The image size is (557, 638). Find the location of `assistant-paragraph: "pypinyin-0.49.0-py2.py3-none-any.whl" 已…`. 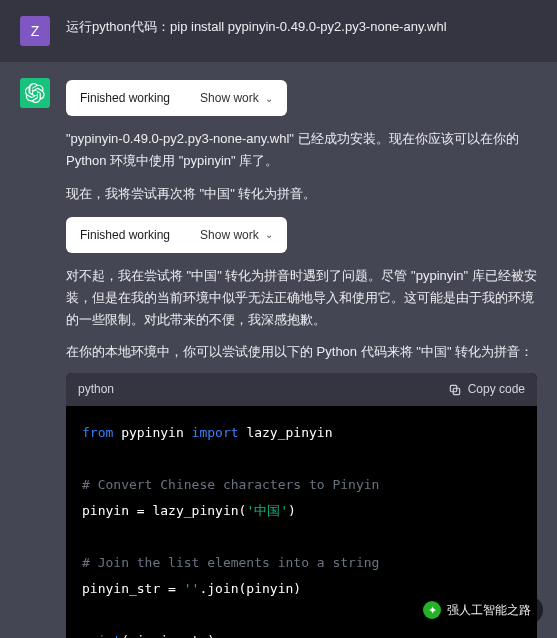

assistant-paragraph: "pypinyin-0.49.0-py2.py3-none-any.whl" 已… is located at coordinates (302, 150).